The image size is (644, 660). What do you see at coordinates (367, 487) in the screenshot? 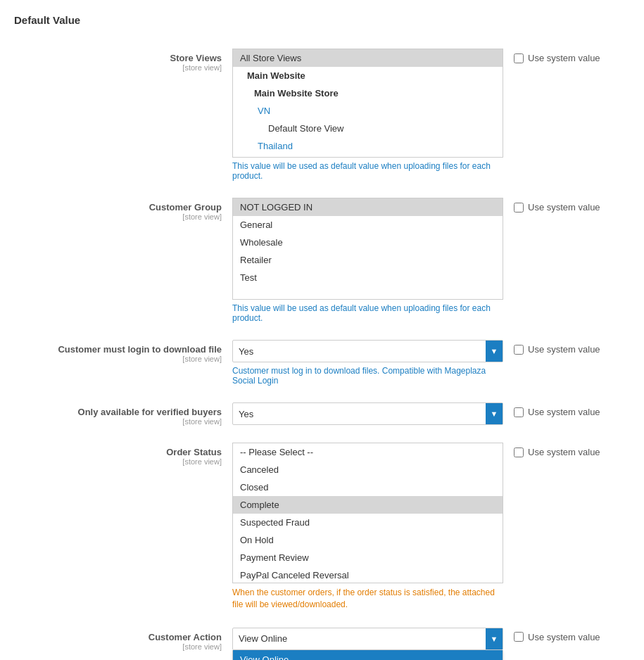
I see `order-status-item-closed: Closed` at bounding box center [367, 487].